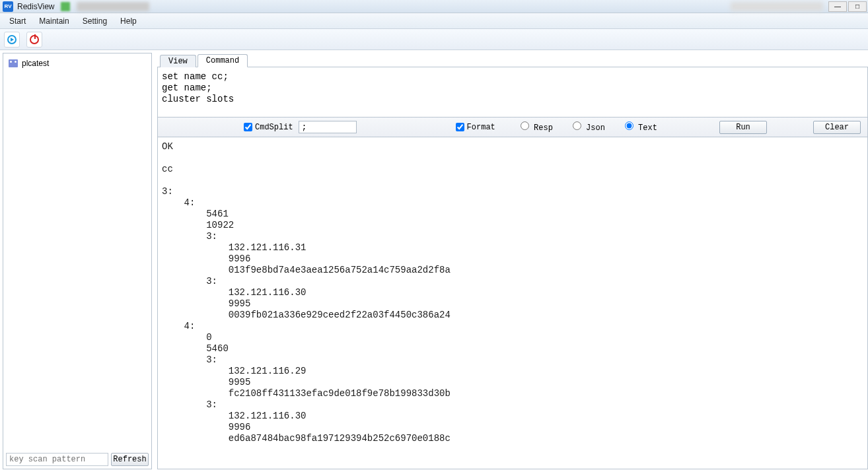 The width and height of the screenshot is (868, 472). What do you see at coordinates (328, 127) in the screenshot?
I see `cmdsplit-input` at bounding box center [328, 127].